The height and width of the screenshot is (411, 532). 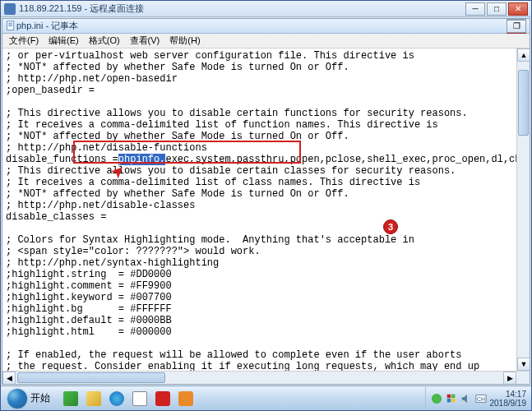 What do you see at coordinates (523, 378) in the screenshot?
I see `scroll-corner` at bounding box center [523, 378].